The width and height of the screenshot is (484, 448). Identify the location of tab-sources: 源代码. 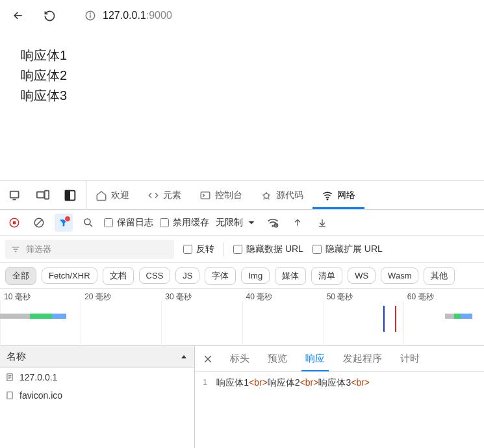
(282, 195).